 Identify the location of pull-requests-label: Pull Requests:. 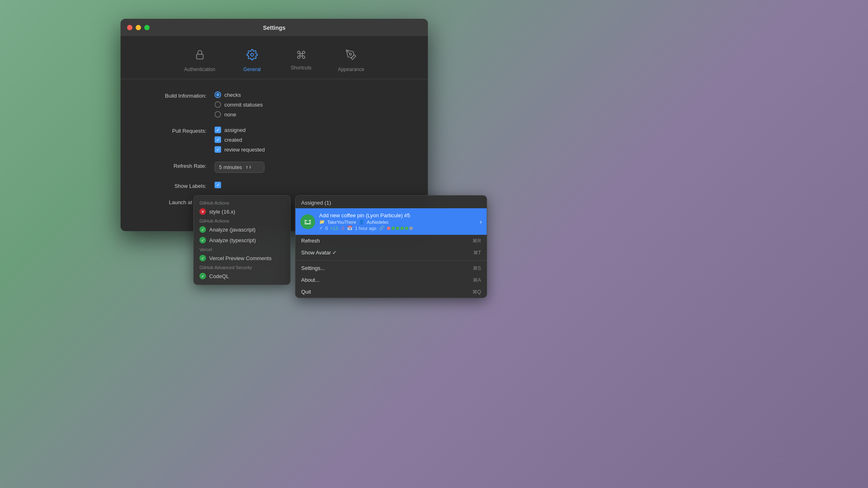
(180, 130).